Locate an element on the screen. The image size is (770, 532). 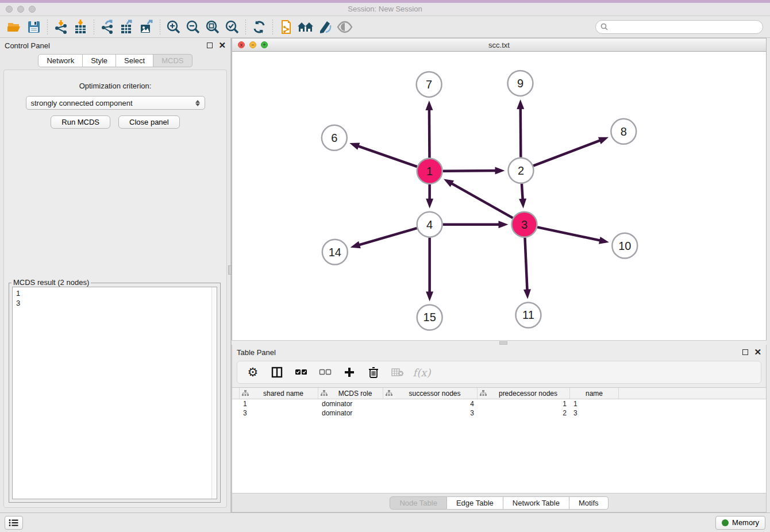
memory-button: Memory is located at coordinates (740, 523).